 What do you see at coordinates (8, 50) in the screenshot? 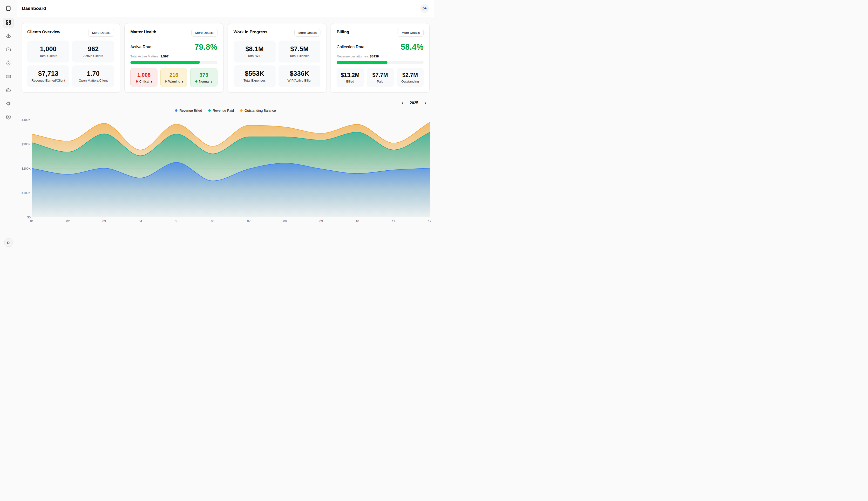
I see `sidebar-item-performance` at bounding box center [8, 50].